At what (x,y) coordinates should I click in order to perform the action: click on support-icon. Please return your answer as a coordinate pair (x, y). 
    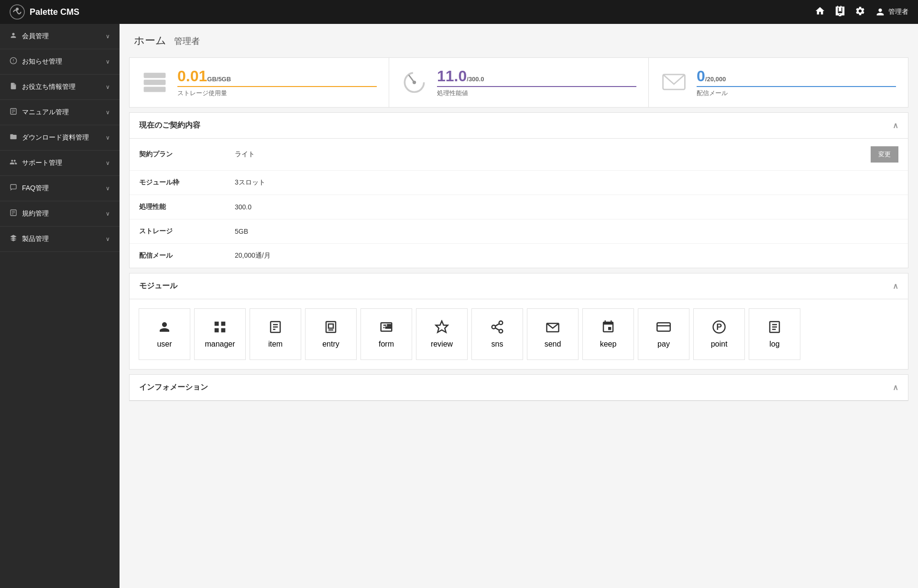
    Looking at the image, I should click on (13, 163).